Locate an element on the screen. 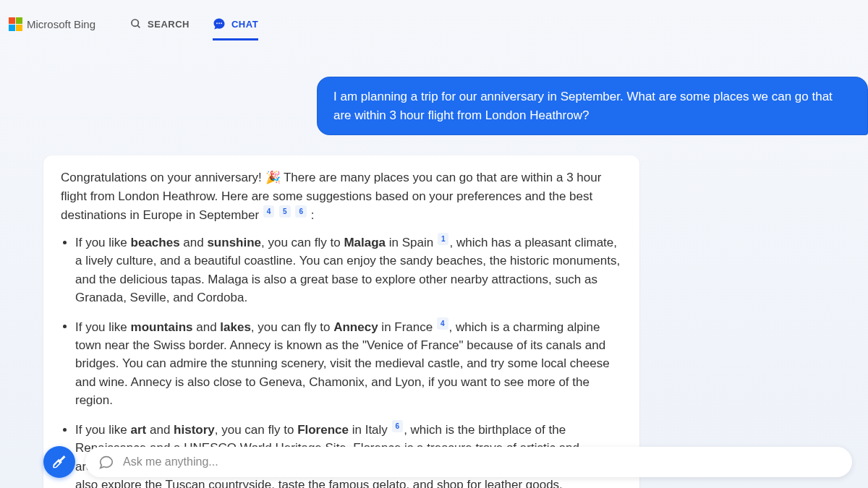 The width and height of the screenshot is (868, 488). citation-link: 5 is located at coordinates (285, 211).